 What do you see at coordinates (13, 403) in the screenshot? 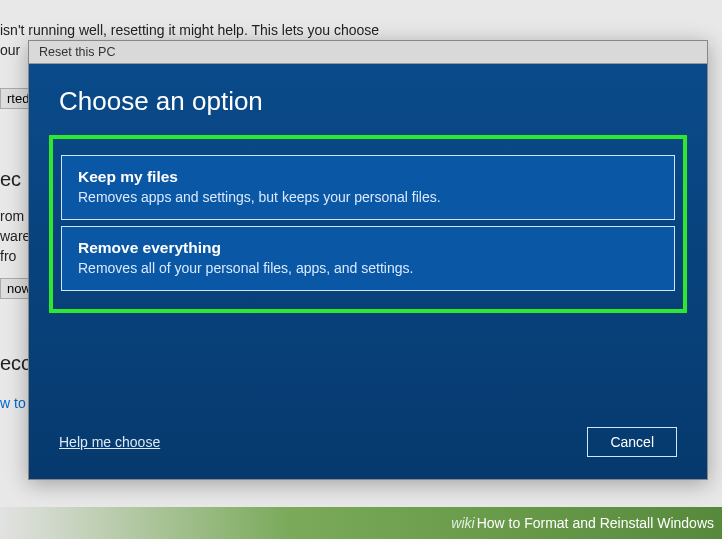
I see `bg-link-wto: w to` at bounding box center [13, 403].